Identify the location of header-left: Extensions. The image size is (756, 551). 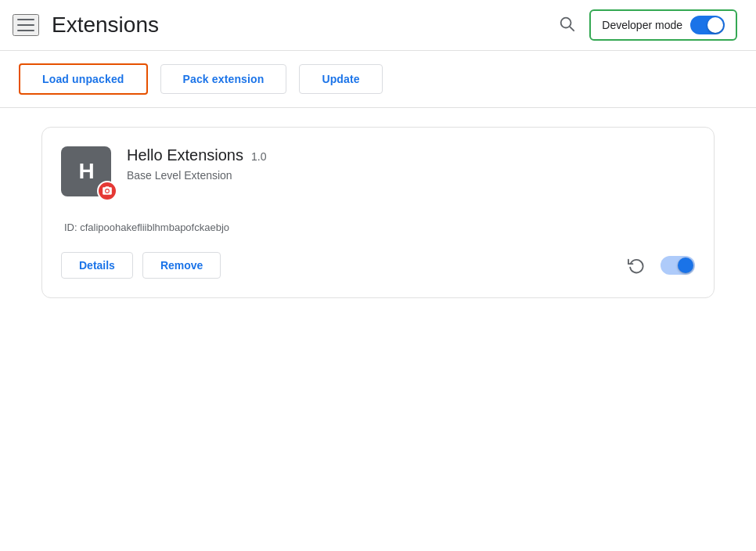
(86, 25).